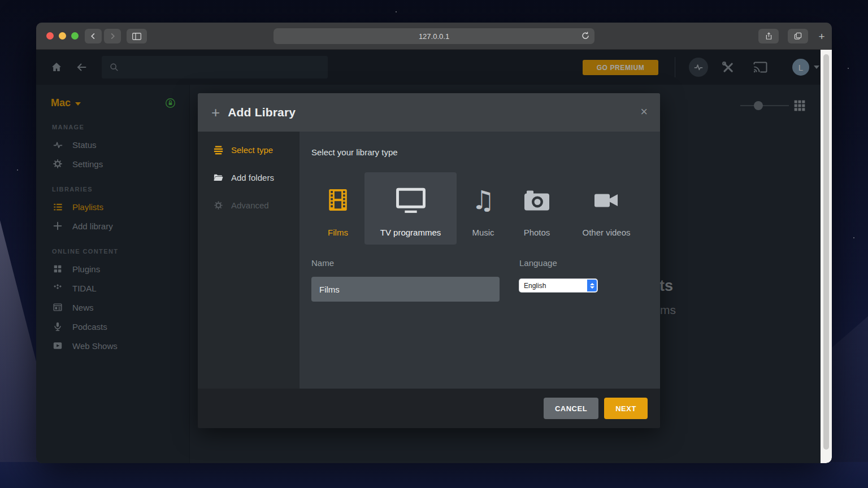  I want to click on step-label: Add folders, so click(253, 177).